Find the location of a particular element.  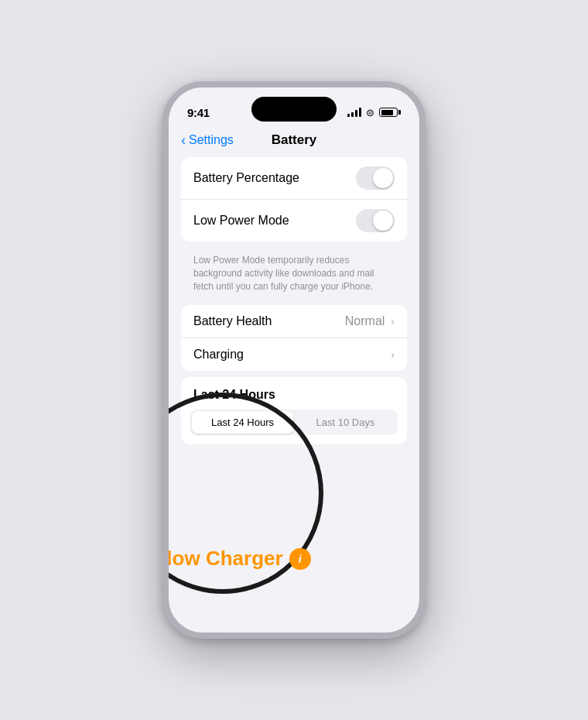

battery-health-label: Battery Health is located at coordinates (232, 321).